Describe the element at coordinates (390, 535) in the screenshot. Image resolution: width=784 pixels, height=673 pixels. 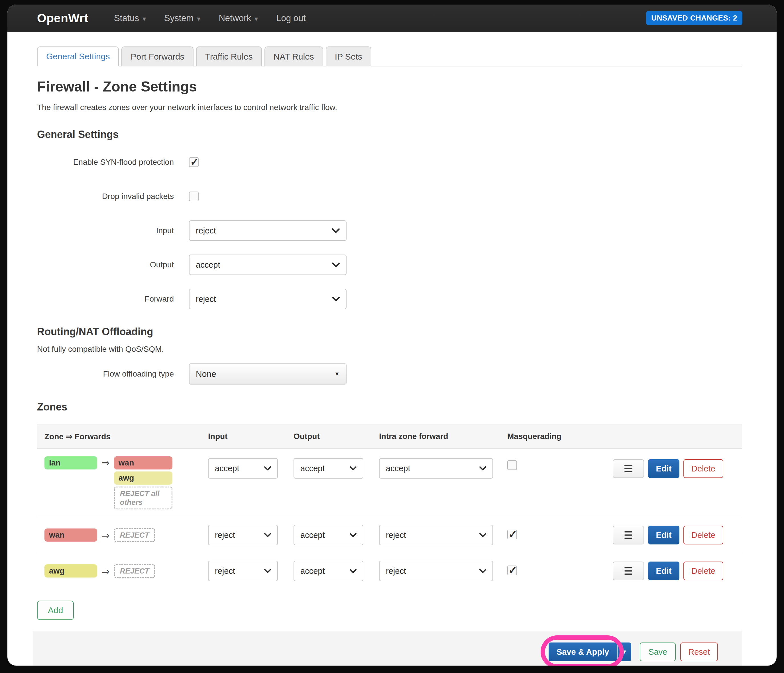
I see `zone-row-wan: wan ⇒ REJECT reject accept` at that location.